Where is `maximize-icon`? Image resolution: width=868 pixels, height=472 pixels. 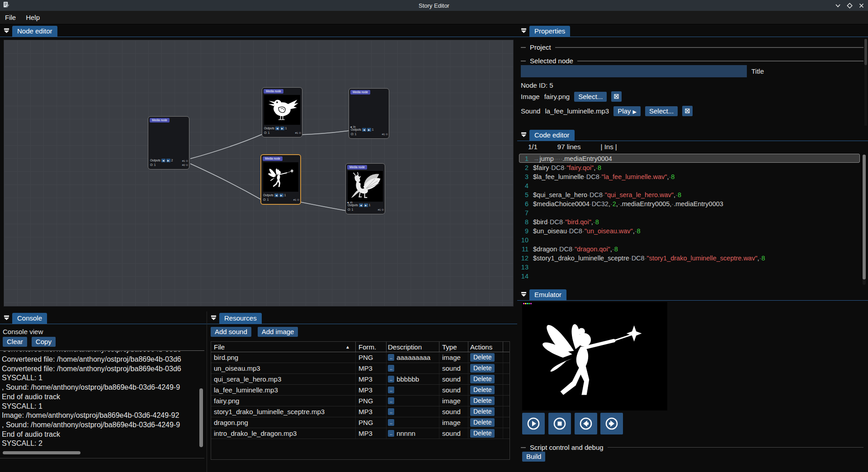
maximize-icon is located at coordinates (850, 5).